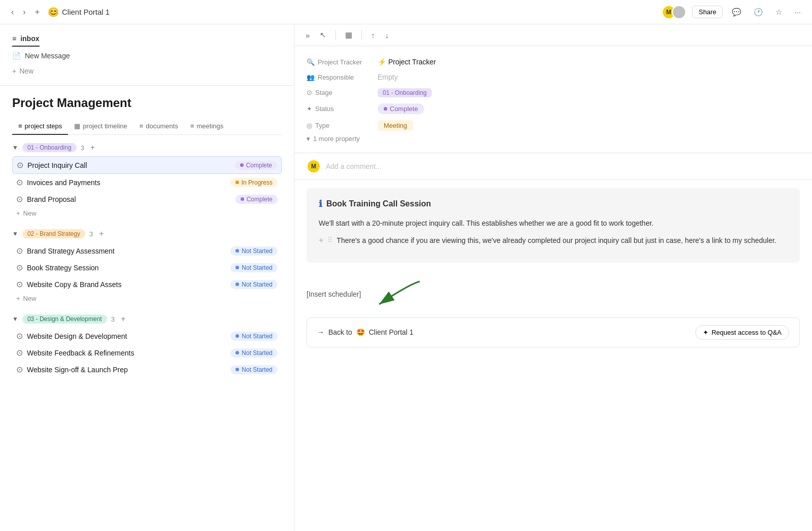  What do you see at coordinates (86, 12) in the screenshot?
I see `page-title: Client Portal 1` at bounding box center [86, 12].